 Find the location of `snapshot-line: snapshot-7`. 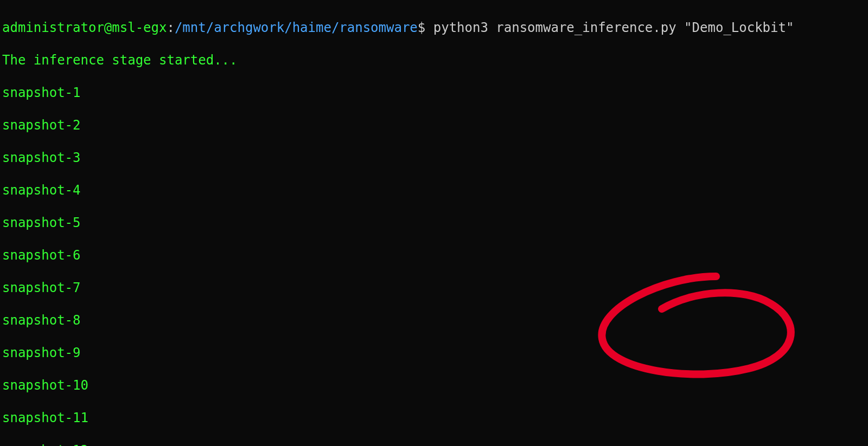

snapshot-line: snapshot-7 is located at coordinates (434, 288).